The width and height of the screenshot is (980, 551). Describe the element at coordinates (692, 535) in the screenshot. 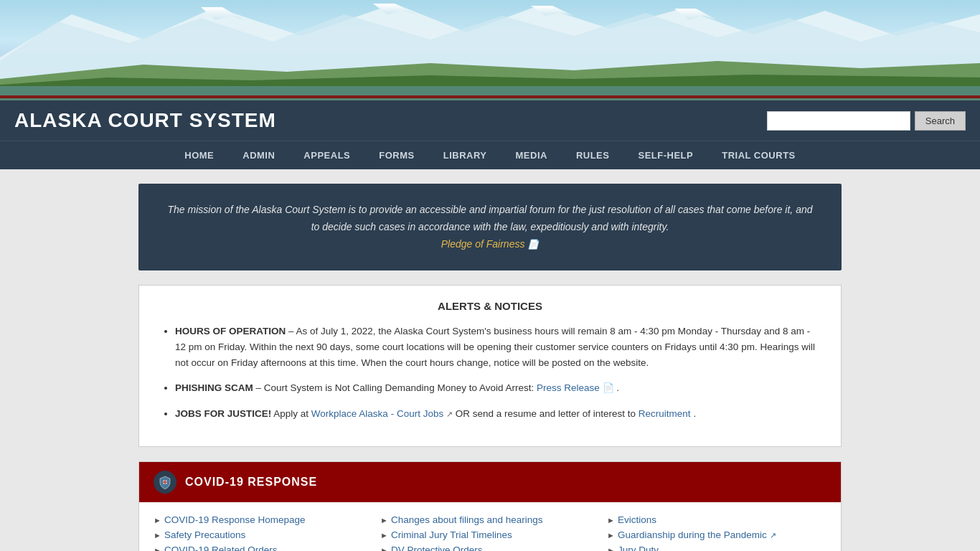

I see `covid-link: Guardianship during the Pandemic` at that location.